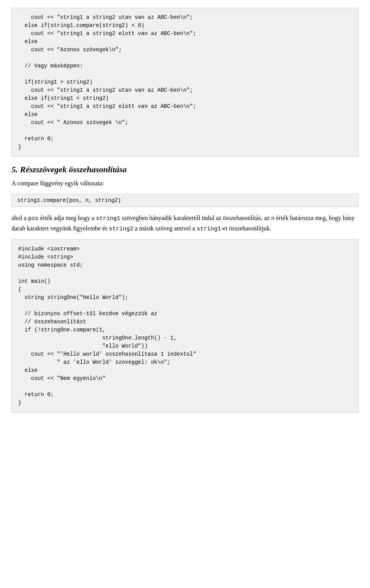 The height and width of the screenshot is (588, 370). I want to click on section-title-text: Részszövegek összehasonlítása, so click(73, 170).